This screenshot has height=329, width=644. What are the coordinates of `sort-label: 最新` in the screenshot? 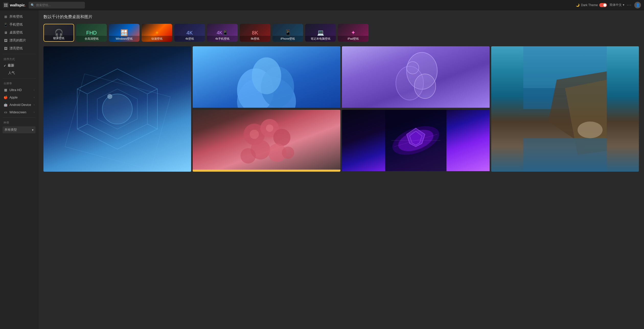 It's located at (11, 65).